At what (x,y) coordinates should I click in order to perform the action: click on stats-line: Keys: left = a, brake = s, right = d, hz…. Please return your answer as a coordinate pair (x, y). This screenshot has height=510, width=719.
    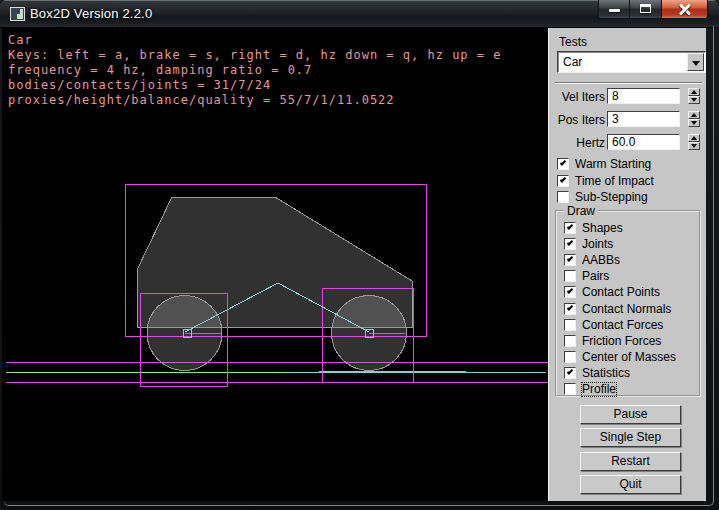
    Looking at the image, I should click on (254, 56).